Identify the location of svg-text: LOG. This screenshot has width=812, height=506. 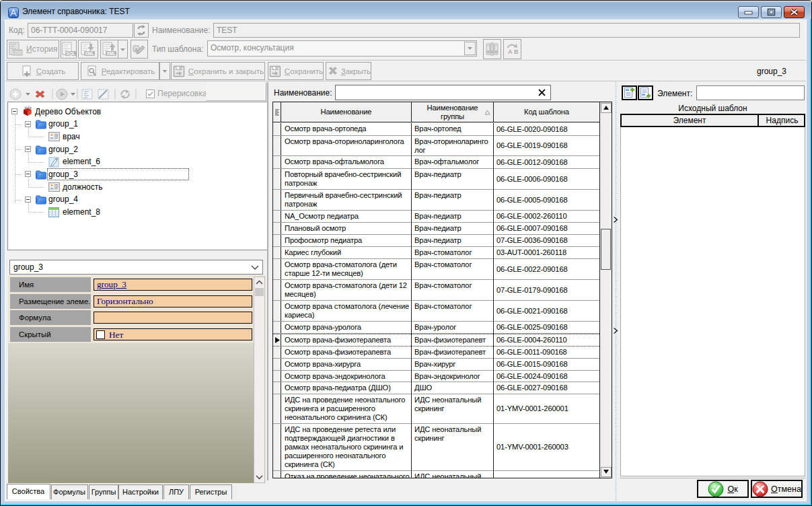
(17, 52).